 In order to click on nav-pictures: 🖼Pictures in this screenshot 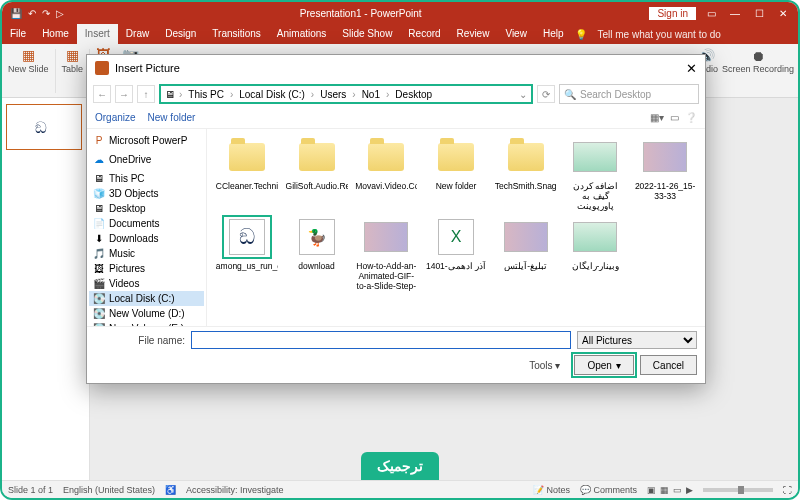, I will do `click(146, 268)`.